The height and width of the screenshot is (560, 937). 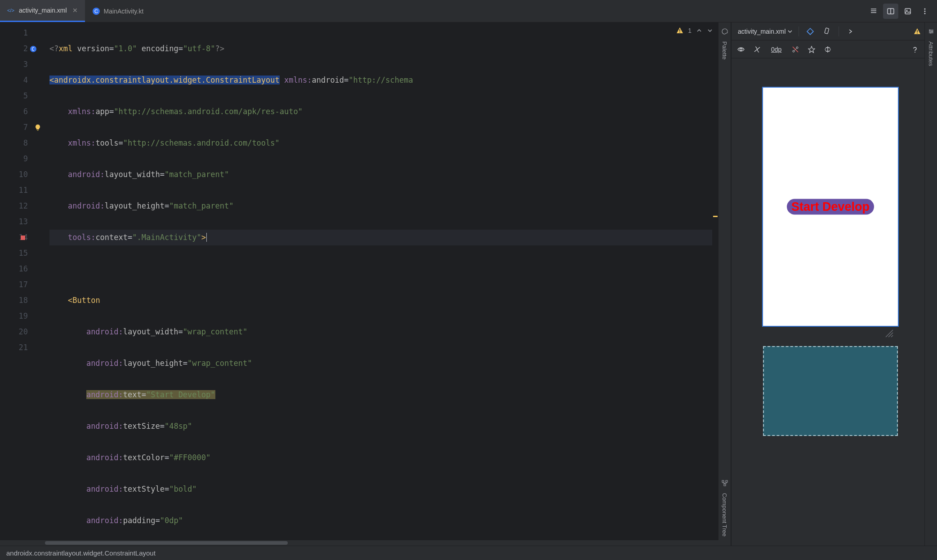 What do you see at coordinates (762, 31) in the screenshot?
I see `dropdown-label: activity_main.xml` at bounding box center [762, 31].